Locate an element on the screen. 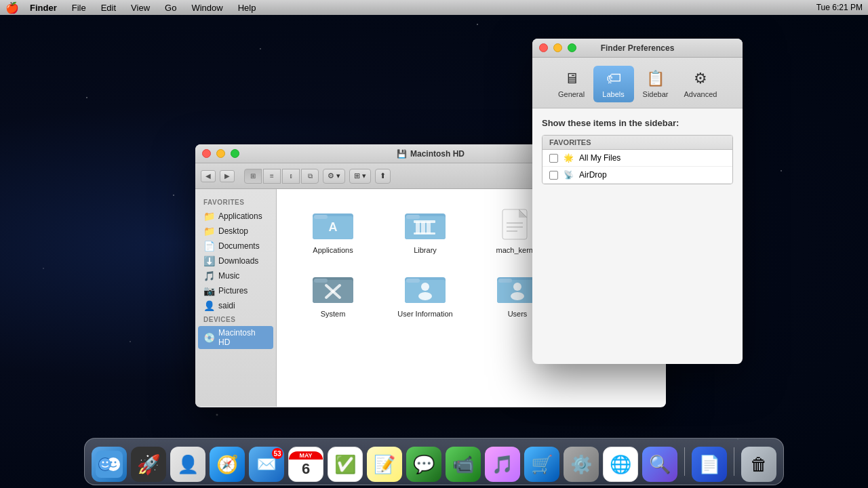 The image size is (868, 488). dock-icon-facetime: 📹 is located at coordinates (463, 464).